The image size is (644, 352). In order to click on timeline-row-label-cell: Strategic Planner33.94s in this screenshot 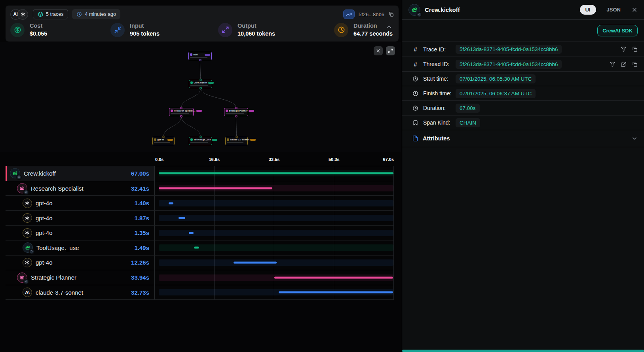, I will do `click(80, 278)`.